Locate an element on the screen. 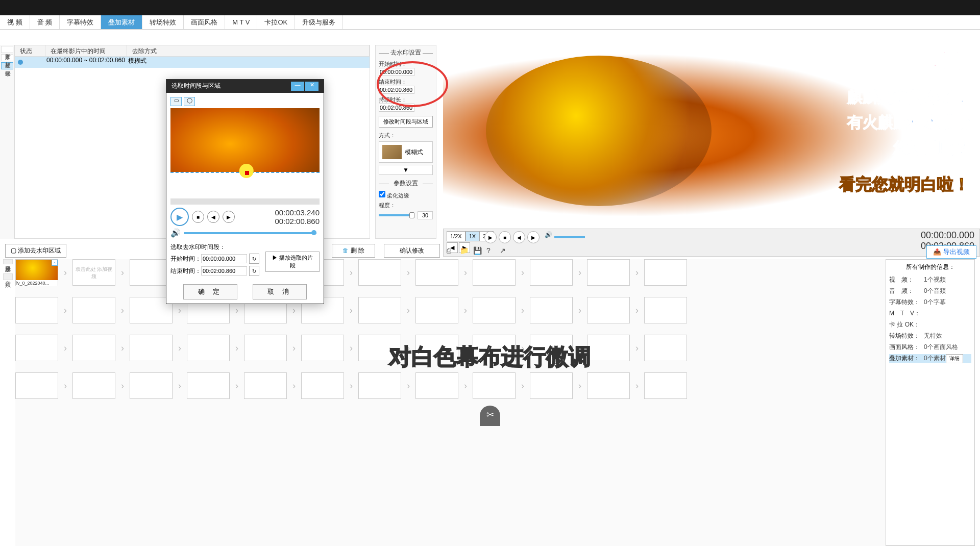  degree-value is located at coordinates (425, 215).